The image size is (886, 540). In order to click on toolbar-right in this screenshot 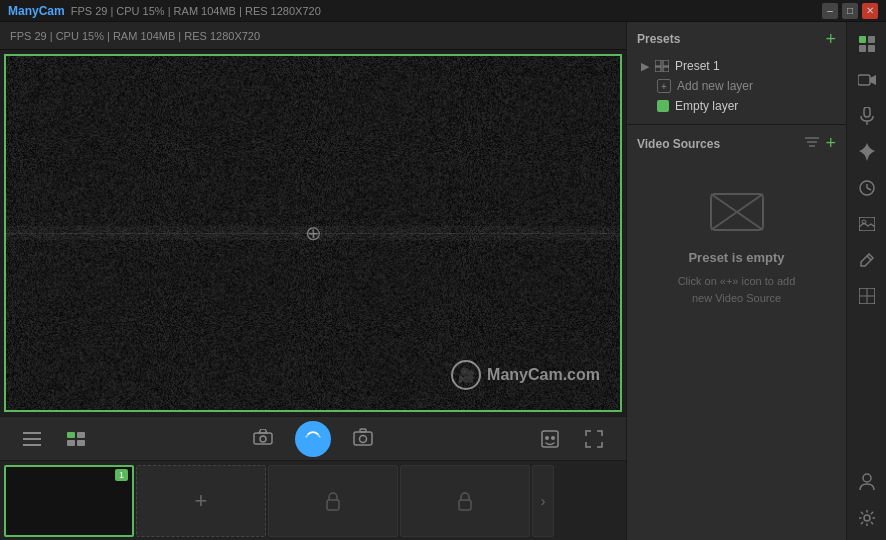, I will do `click(572, 439)`.